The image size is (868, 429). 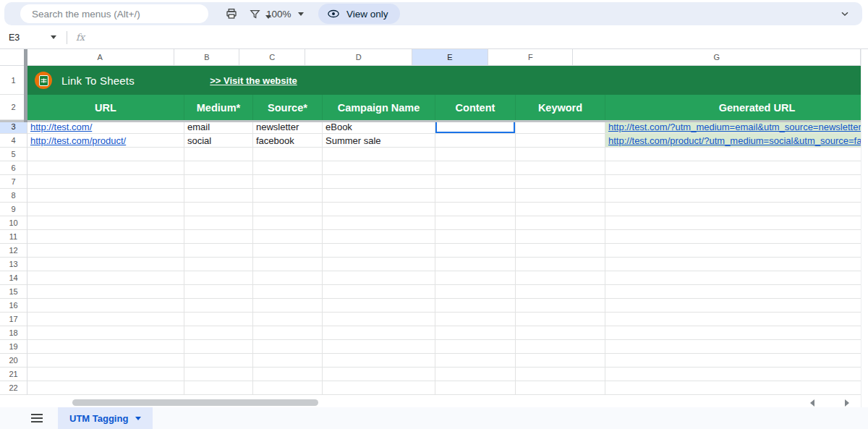 I want to click on cell-A20, so click(x=106, y=360).